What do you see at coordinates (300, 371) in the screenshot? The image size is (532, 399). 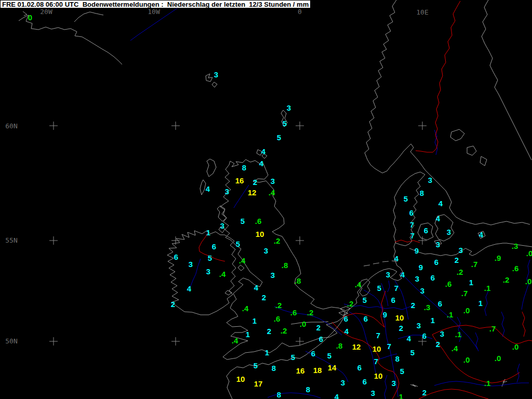 I see `station-value: 16` at bounding box center [300, 371].